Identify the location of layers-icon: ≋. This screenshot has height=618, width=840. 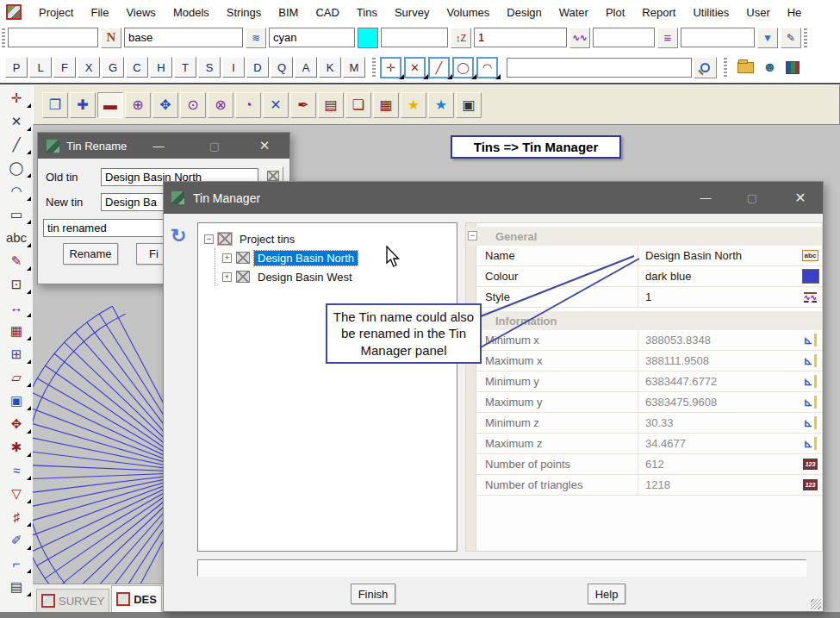
(256, 38).